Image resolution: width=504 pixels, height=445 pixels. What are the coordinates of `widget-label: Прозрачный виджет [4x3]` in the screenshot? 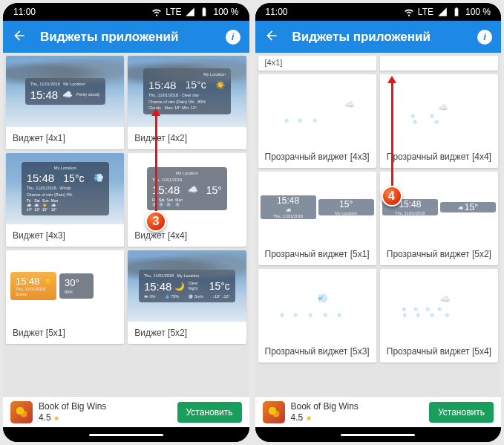 It's located at (318, 157).